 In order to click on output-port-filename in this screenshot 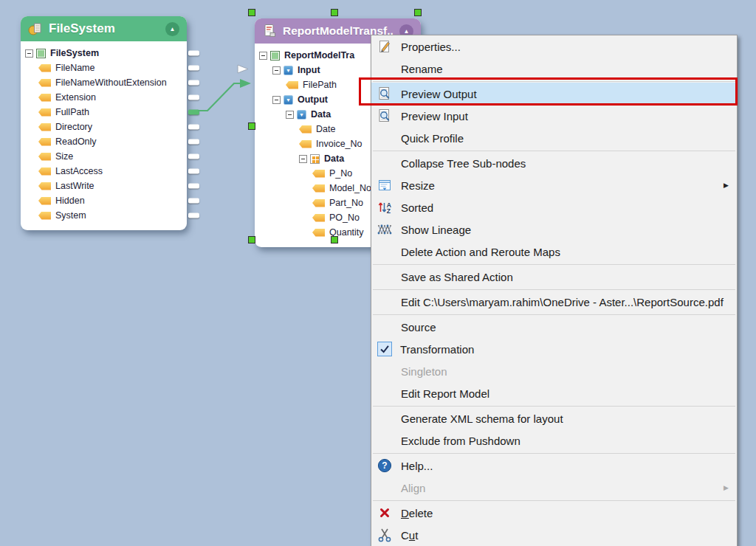, I will do `click(193, 68)`.